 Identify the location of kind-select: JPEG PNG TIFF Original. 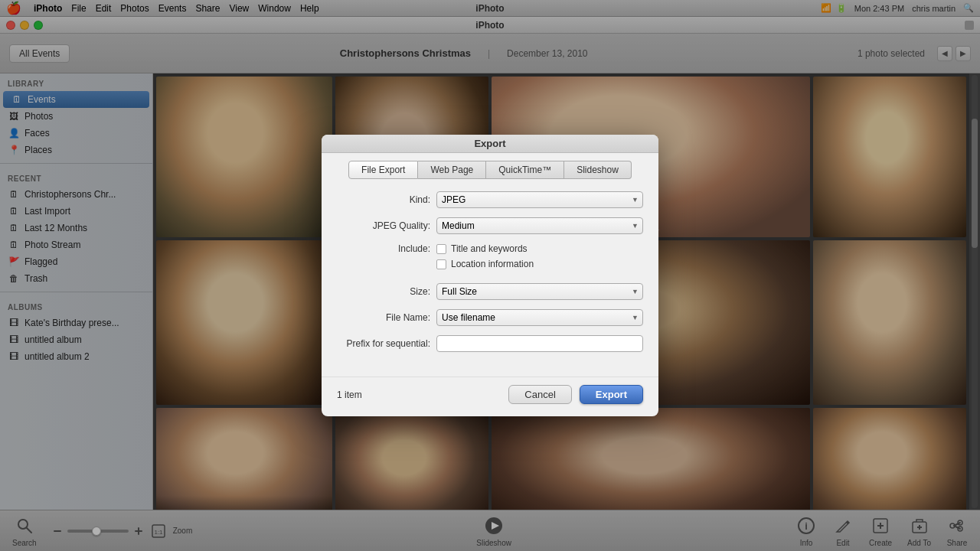
(540, 200).